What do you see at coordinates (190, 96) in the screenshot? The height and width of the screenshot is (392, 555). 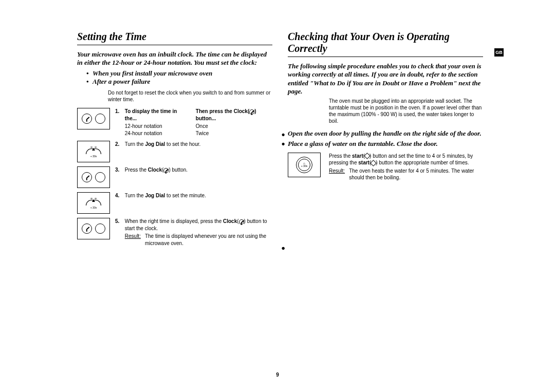 I see `left-note: Do not forget to reset the clock when yo…` at bounding box center [190, 96].